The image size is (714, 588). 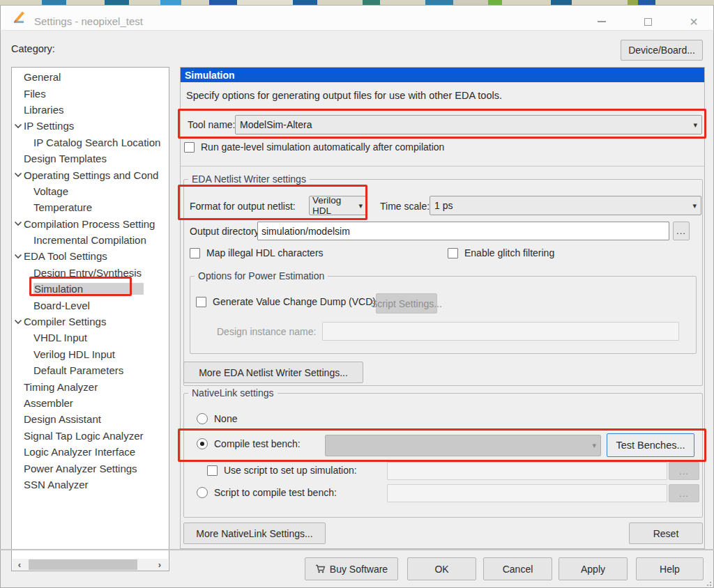 What do you see at coordinates (501, 332) in the screenshot?
I see `design-instance-input` at bounding box center [501, 332].